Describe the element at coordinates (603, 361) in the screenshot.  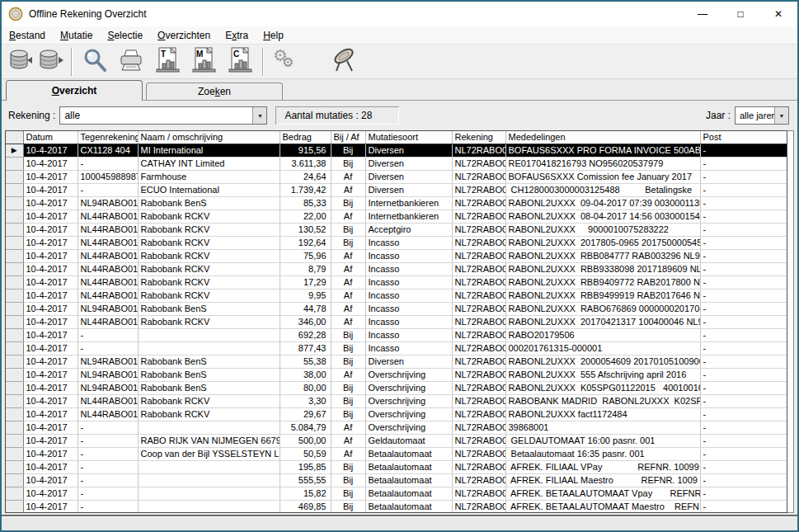
I see `cell-mededelingen: RABONL2UXXX 2000054609 20170105100900` at that location.